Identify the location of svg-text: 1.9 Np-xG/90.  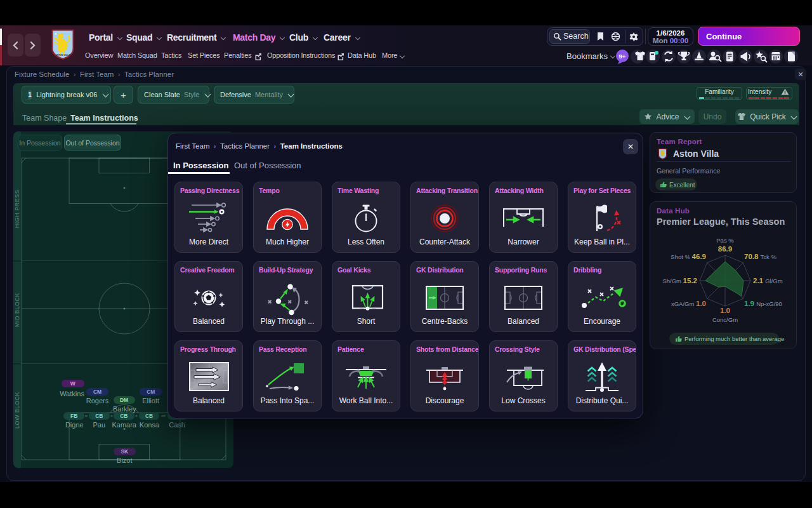
(763, 304).